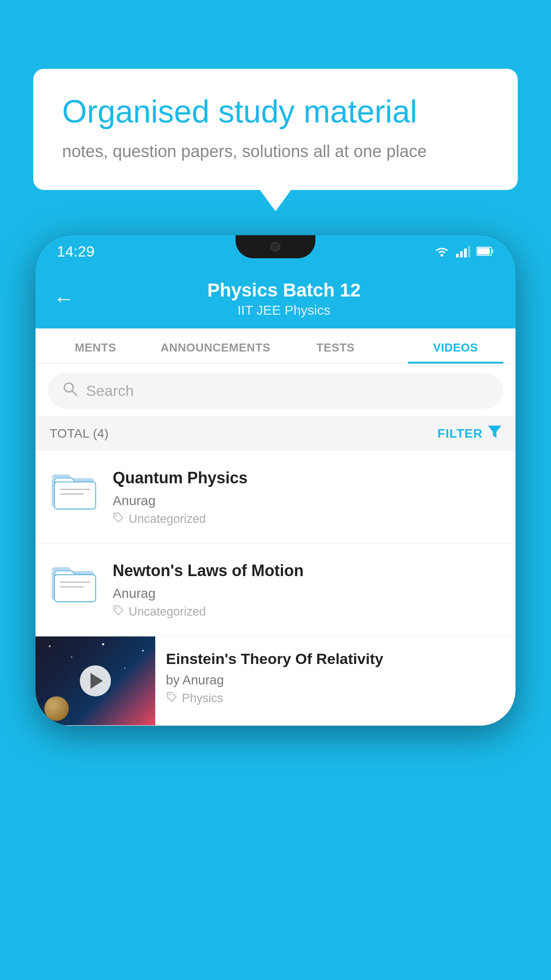  I want to click on app-header: ← Physics Batch 12 IIT JEE Physics, so click(276, 298).